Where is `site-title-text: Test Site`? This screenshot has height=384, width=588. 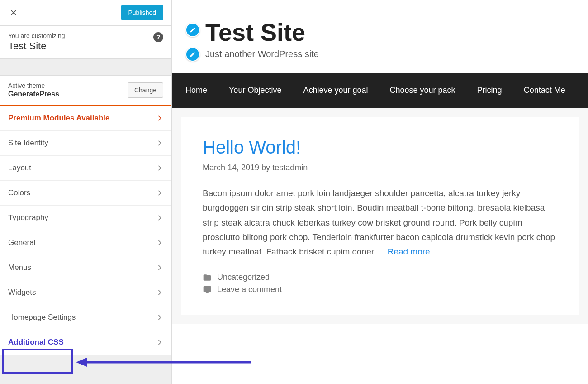 site-title-text: Test Site is located at coordinates (255, 32).